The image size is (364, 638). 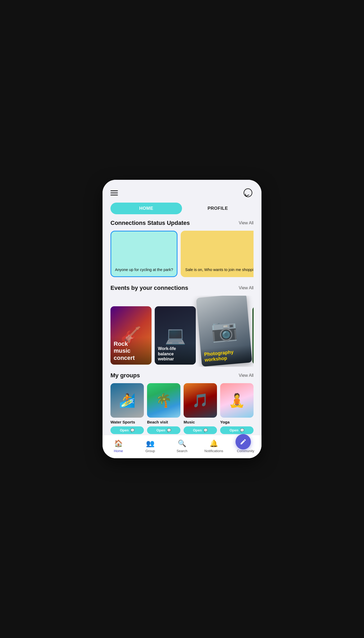 What do you see at coordinates (164, 400) in the screenshot?
I see `beach-icon: 🌴` at bounding box center [164, 400].